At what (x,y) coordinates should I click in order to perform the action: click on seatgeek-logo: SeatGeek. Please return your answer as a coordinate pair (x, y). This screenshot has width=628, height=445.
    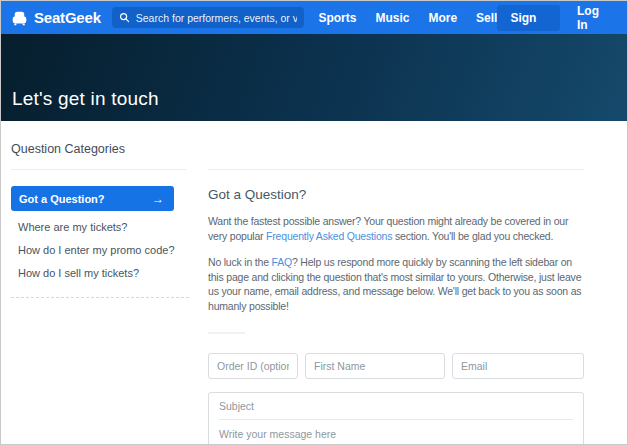
    Looking at the image, I should click on (56, 18).